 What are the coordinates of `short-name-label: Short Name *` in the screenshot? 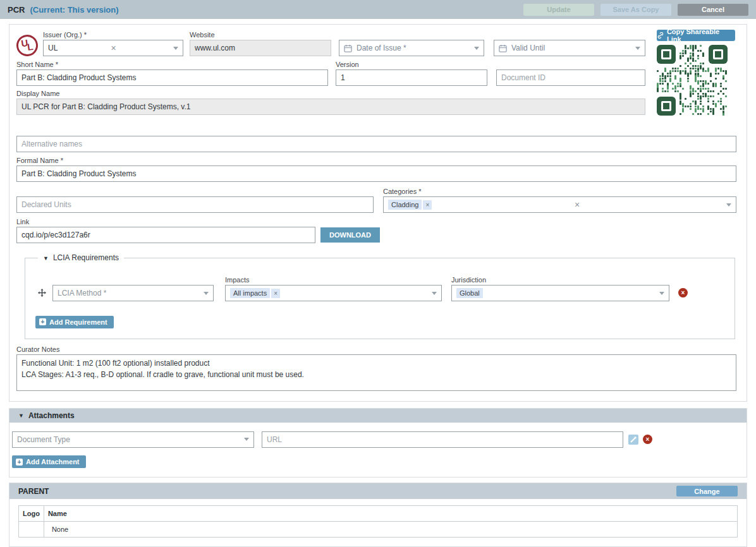 It's located at (172, 64).